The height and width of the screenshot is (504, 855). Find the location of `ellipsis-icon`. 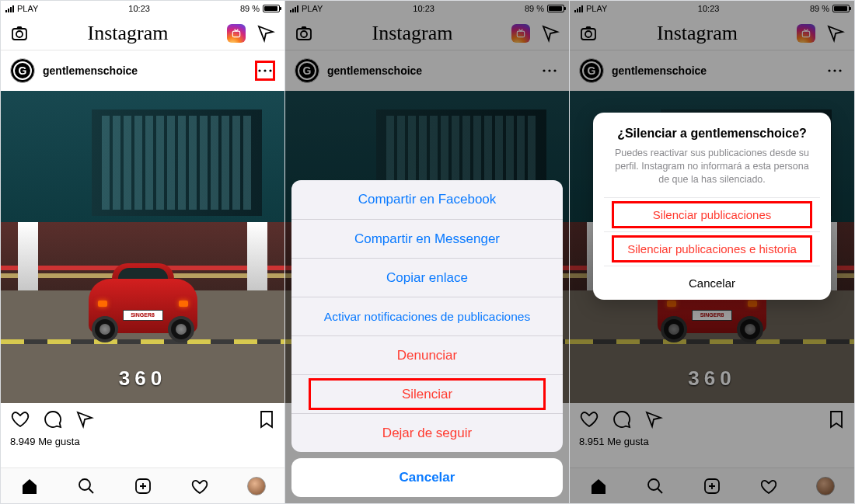

ellipsis-icon is located at coordinates (265, 71).